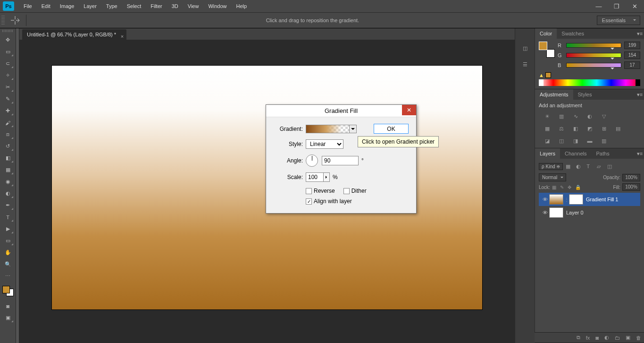 The image size is (644, 343). What do you see at coordinates (590, 83) in the screenshot?
I see `spectrum-ramp` at bounding box center [590, 83].